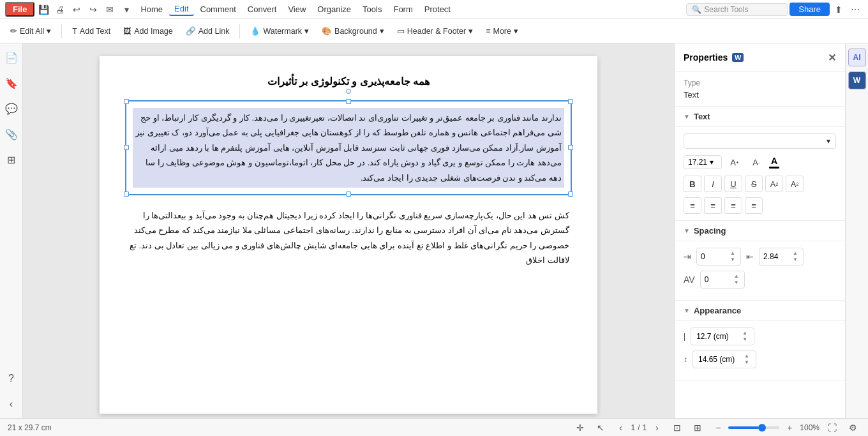 The width and height of the screenshot is (868, 436). What do you see at coordinates (698, 428) in the screenshot?
I see `fit-page-icon: ⊞` at bounding box center [698, 428].